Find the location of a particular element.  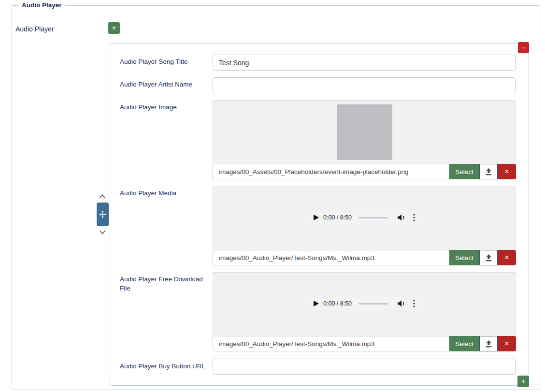

image-label: Audio Player Image is located at coordinates (164, 107).